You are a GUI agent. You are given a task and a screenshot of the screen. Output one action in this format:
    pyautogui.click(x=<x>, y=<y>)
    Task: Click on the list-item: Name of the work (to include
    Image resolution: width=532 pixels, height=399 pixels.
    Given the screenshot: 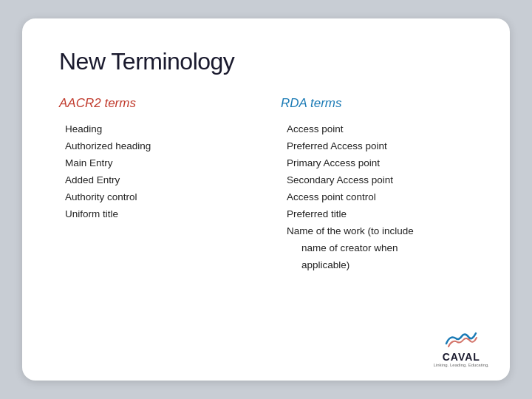 What is the action you would take?
    pyautogui.click(x=377, y=232)
    